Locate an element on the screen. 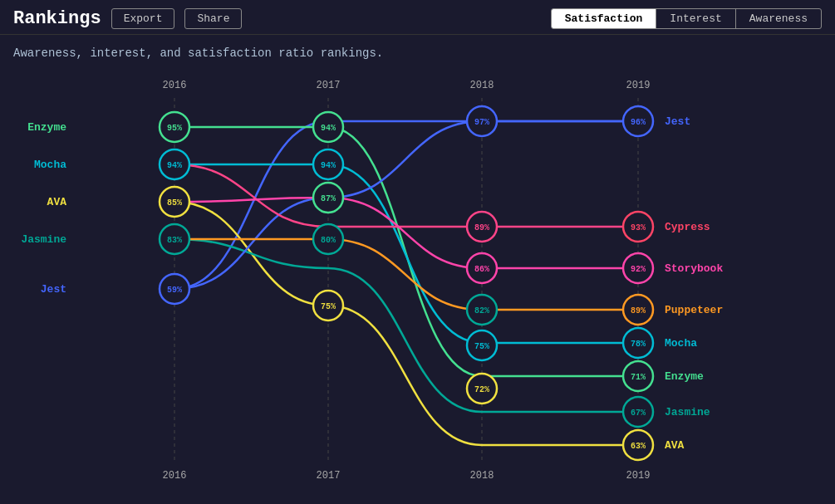  share-button: Share is located at coordinates (213, 18).